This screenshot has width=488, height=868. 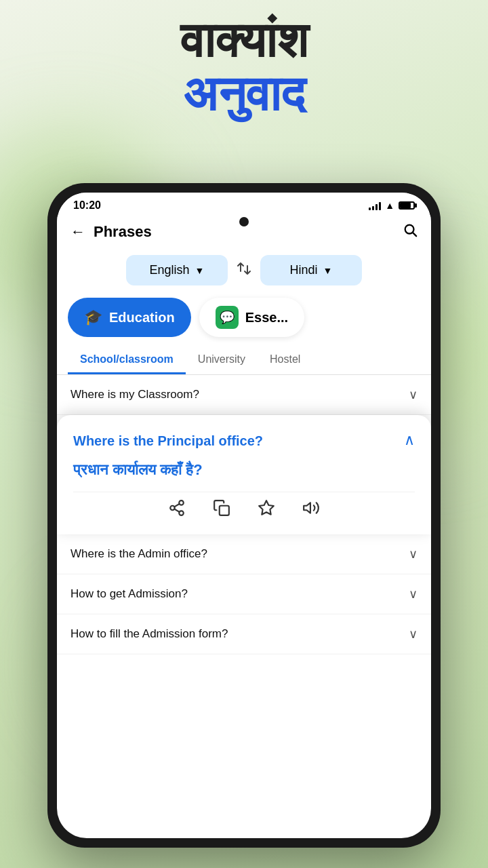 I want to click on wifi-icon: ▲, so click(x=390, y=205).